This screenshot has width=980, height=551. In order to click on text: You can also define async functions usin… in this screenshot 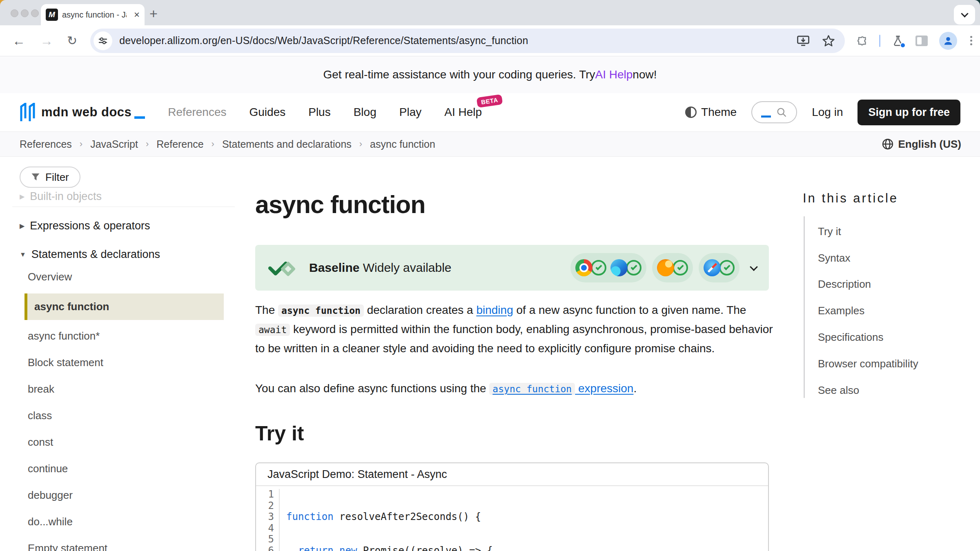, I will do `click(372, 389)`.